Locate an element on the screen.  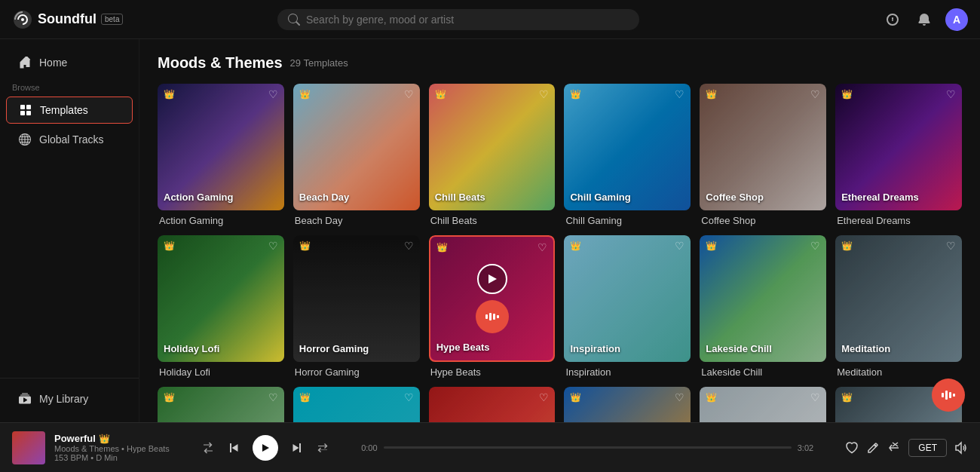
card-name: Chill Beats is located at coordinates (492, 220).